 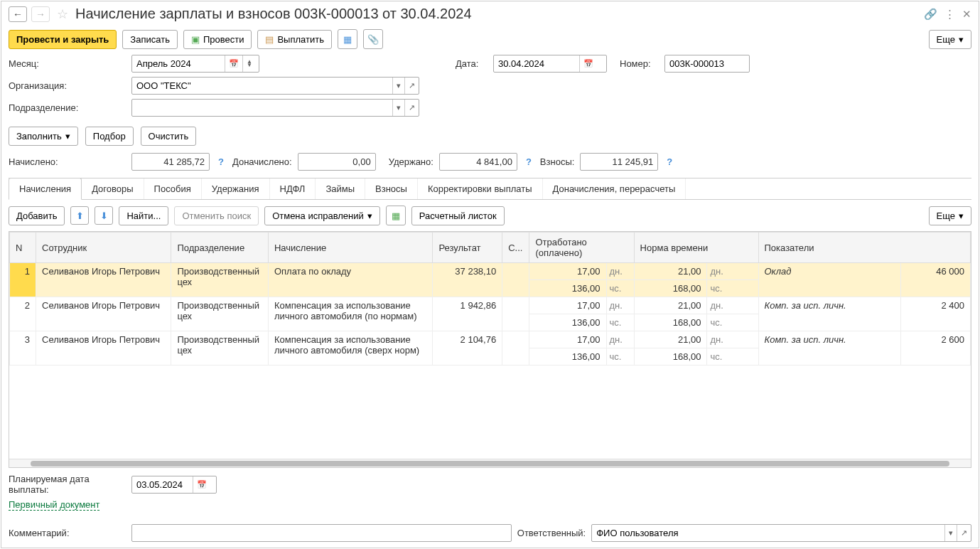 What do you see at coordinates (733, 306) in the screenshot?
I see `cell-norm-days-unit: дн.` at bounding box center [733, 306].